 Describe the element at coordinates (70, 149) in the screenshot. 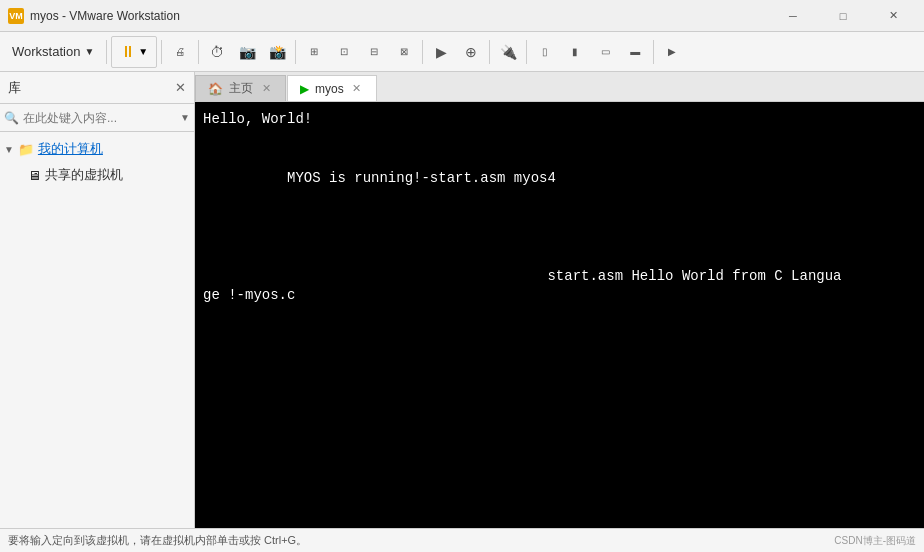

I see `my-computer-label: 我的计算机` at that location.